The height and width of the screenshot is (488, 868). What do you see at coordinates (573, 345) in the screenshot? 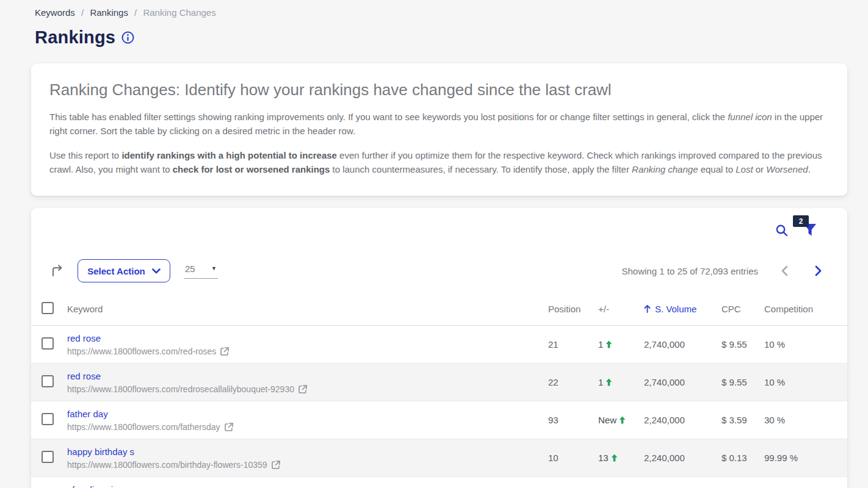
I see `position-value: 21` at bounding box center [573, 345].